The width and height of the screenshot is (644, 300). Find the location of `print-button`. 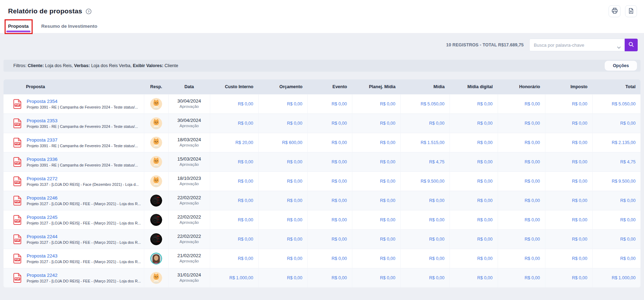

print-button is located at coordinates (615, 11).